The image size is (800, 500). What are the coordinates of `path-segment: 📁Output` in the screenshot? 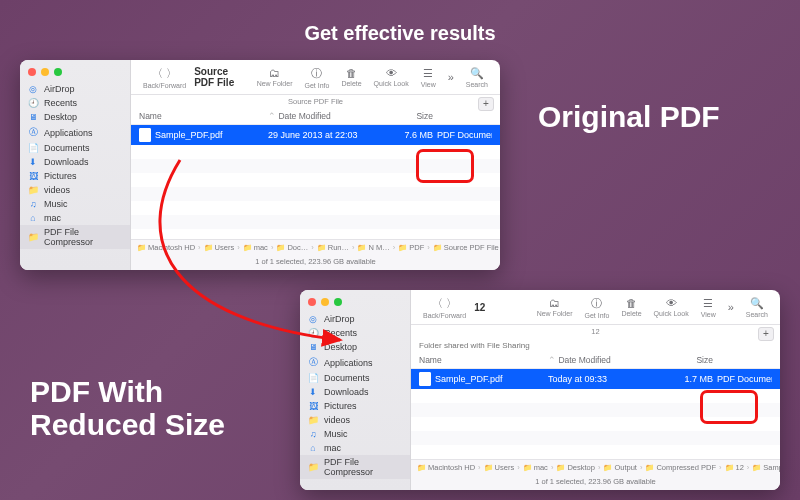 It's located at (620, 468).